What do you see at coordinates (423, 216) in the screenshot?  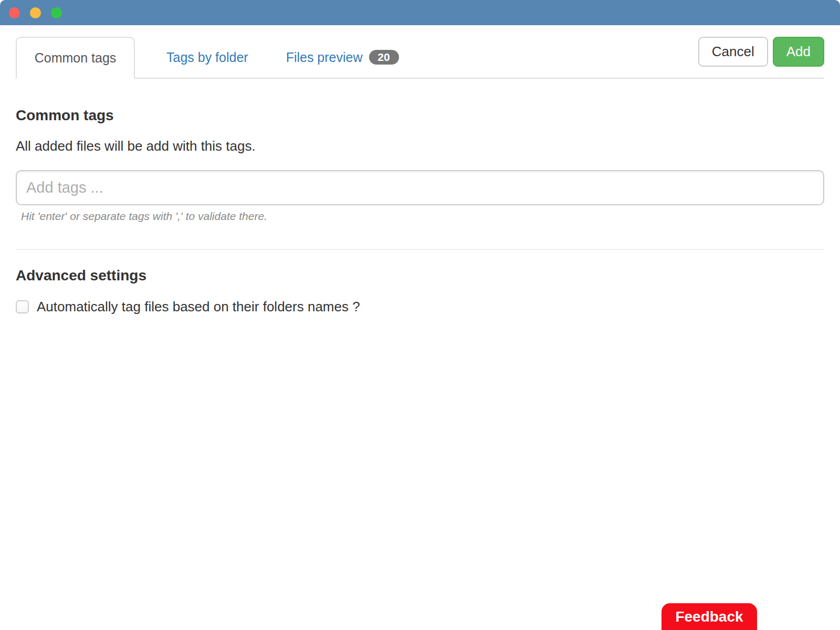 I see `tags-input-helper: Hit 'enter' or separate tags with ',' to…` at bounding box center [423, 216].